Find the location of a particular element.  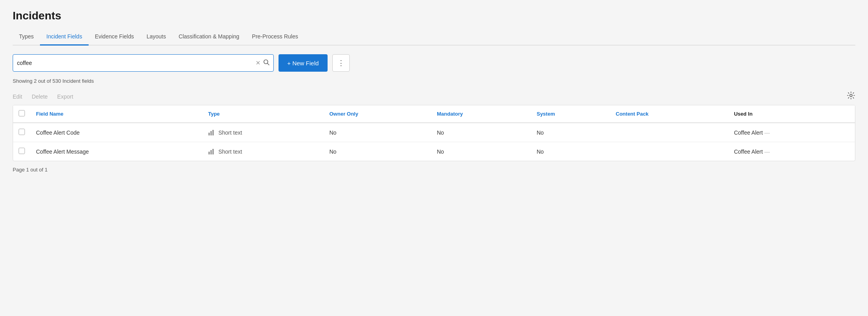

row2-content-pack is located at coordinates (669, 152).